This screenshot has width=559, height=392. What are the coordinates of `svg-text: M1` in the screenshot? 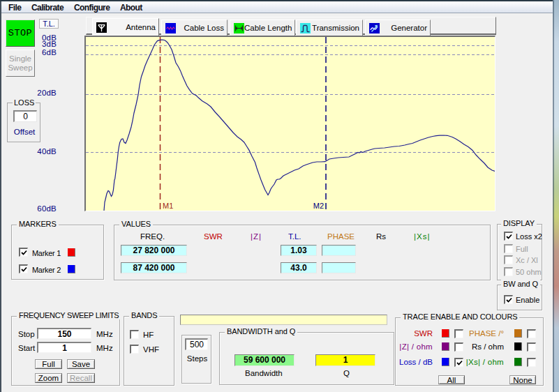 It's located at (167, 206).